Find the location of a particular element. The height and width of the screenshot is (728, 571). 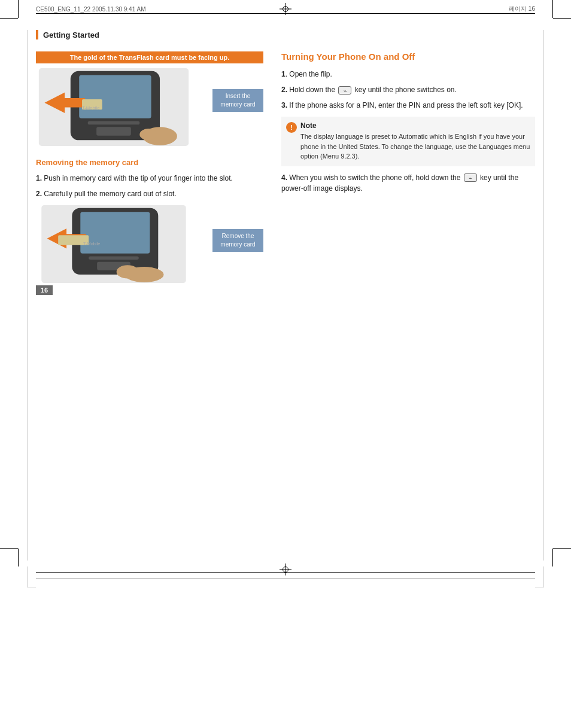

on-off-step4-num: 4. is located at coordinates (284, 178).